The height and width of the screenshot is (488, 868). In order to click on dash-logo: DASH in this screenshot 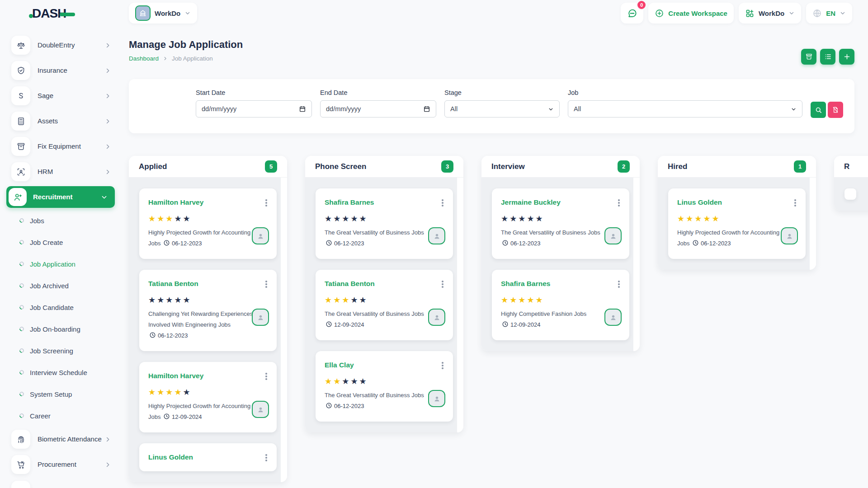, I will do `click(52, 14)`.